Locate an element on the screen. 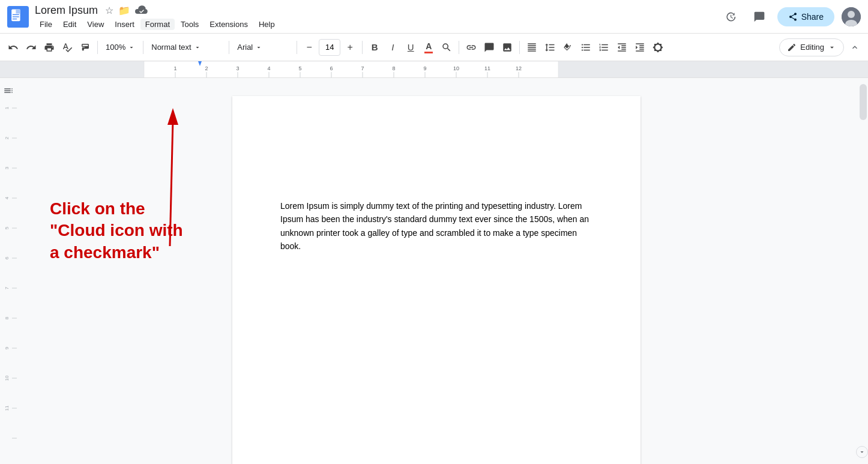 The height and width of the screenshot is (464, 868). zoom-select: 100% is located at coordinates (120, 47).